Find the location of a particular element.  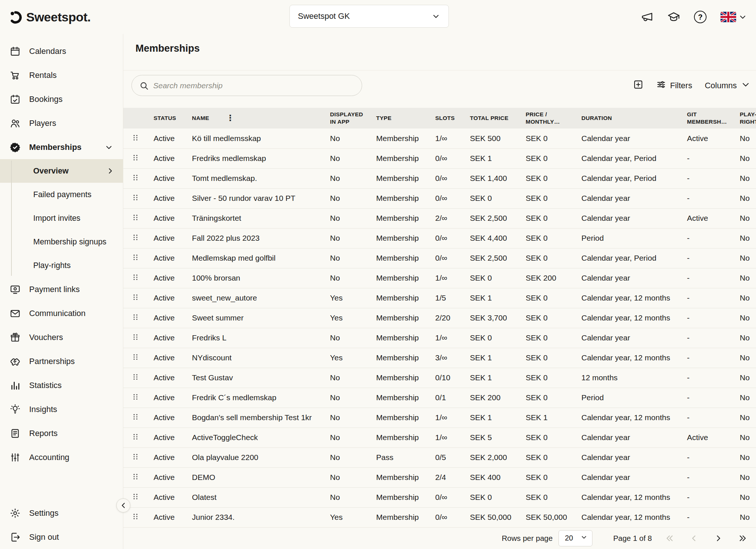

cell-displayed-in-app: No is located at coordinates (347, 438).